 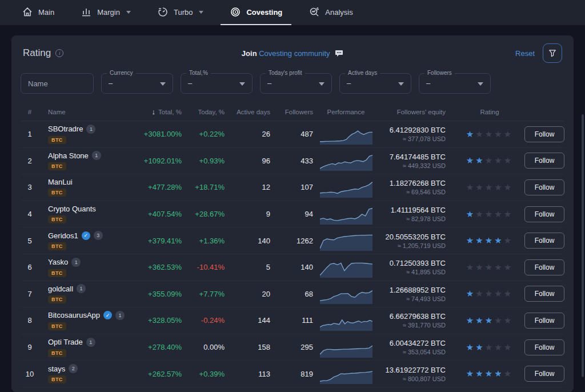 I want to click on total-percent-value: +477.28%, so click(x=154, y=187).